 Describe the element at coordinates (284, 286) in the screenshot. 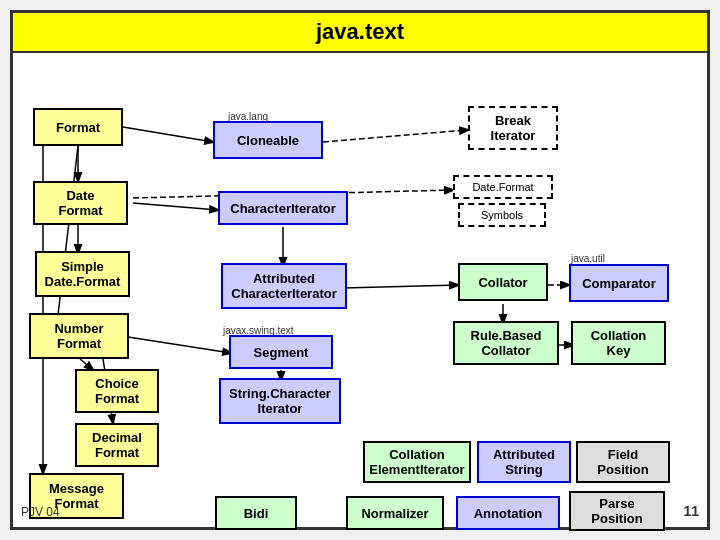

I see `attr-char-iter-label: Attributed CharacterIterator` at that location.